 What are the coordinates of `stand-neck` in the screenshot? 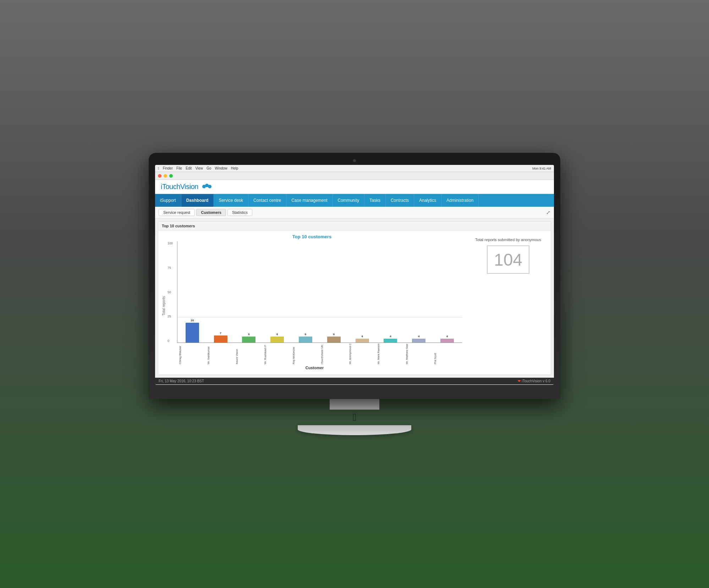 It's located at (354, 404).